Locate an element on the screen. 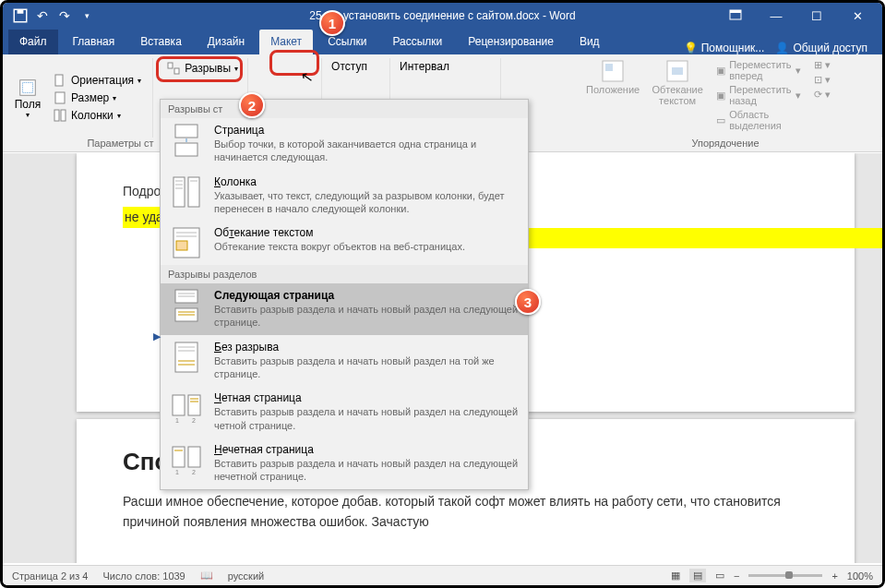 This screenshot has width=885, height=588. tab-view: Вид is located at coordinates (590, 42).